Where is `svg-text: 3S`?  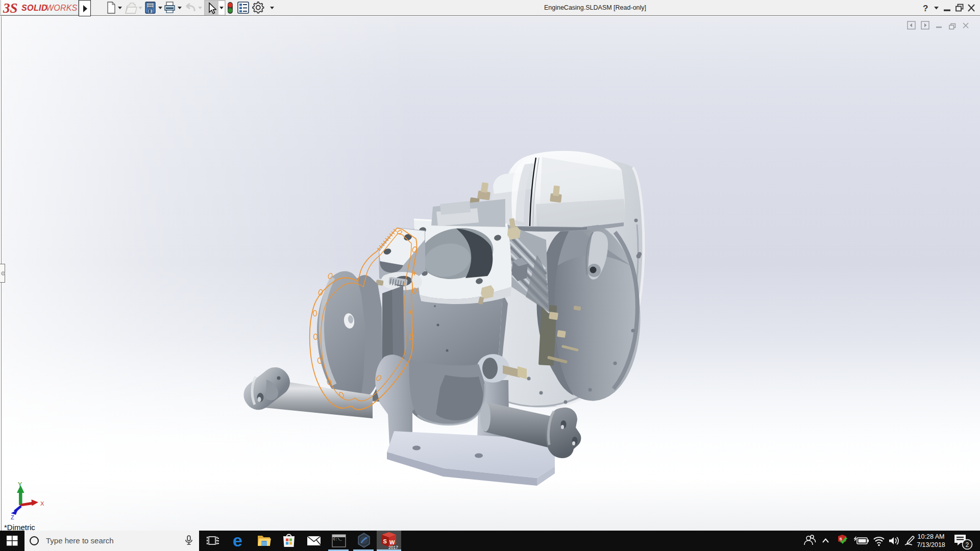 svg-text: 3S is located at coordinates (10, 8).